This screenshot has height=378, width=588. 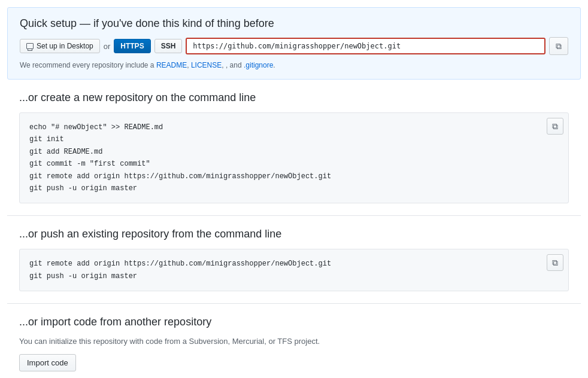 I want to click on copy-push-icon, so click(x=555, y=263).